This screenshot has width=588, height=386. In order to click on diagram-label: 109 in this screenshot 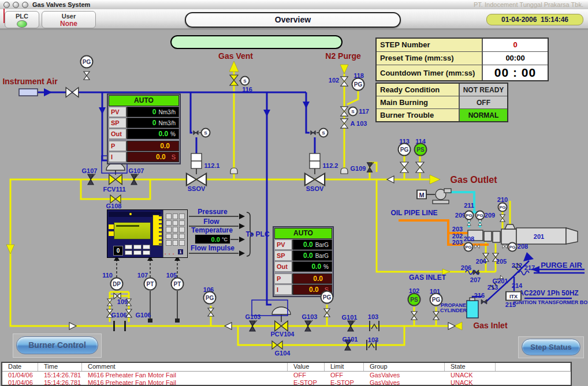, I will do `click(122, 302)`.